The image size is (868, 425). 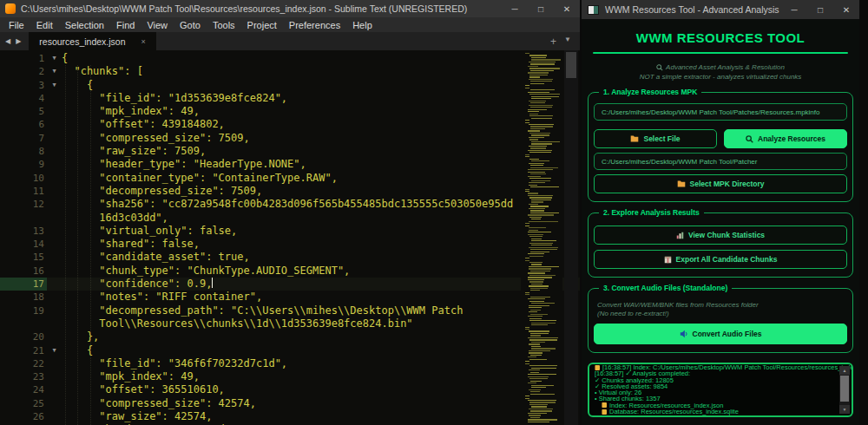 I want to click on notebook-icon, so click(x=604, y=412).